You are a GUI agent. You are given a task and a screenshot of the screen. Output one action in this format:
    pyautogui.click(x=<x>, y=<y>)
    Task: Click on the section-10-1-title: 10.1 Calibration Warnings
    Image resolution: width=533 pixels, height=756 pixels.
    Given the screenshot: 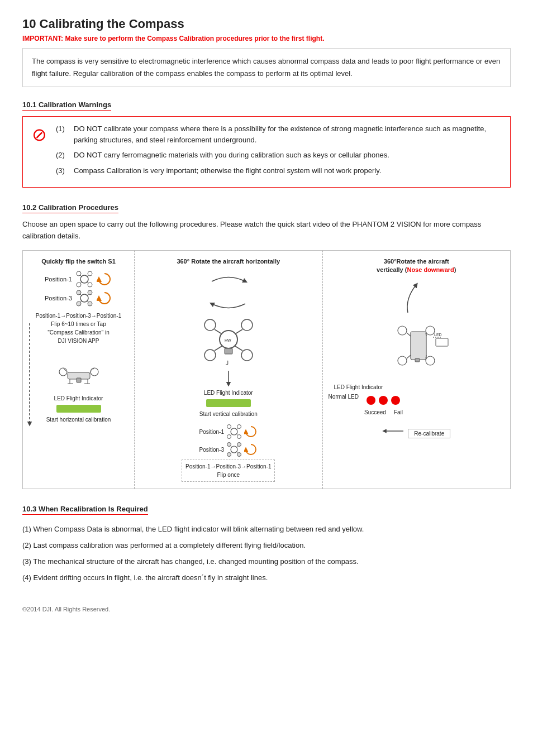 What is the action you would take?
    pyautogui.click(x=67, y=106)
    